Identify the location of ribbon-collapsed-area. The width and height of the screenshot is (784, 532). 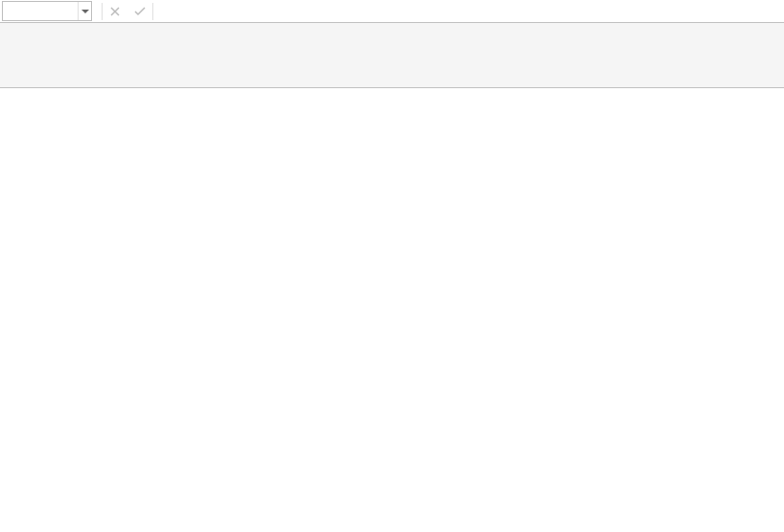
(392, 56).